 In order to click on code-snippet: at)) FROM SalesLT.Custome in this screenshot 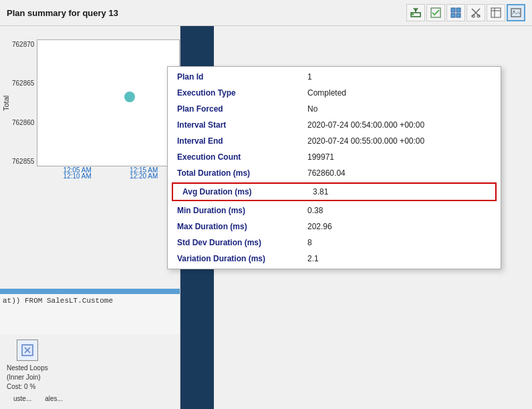, I will do `click(57, 301)`.